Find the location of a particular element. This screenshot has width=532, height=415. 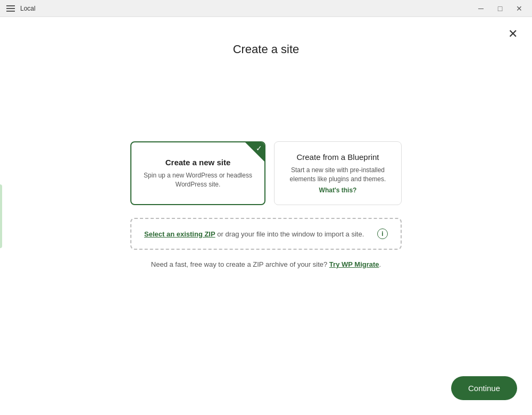

minimize-button: ─ is located at coordinates (481, 9).